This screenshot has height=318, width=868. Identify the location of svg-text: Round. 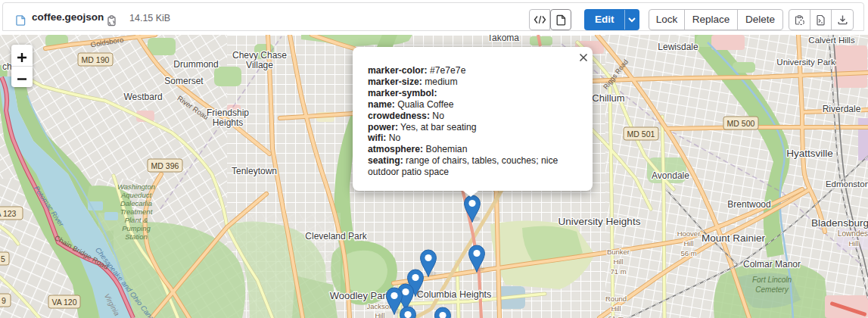
(616, 298).